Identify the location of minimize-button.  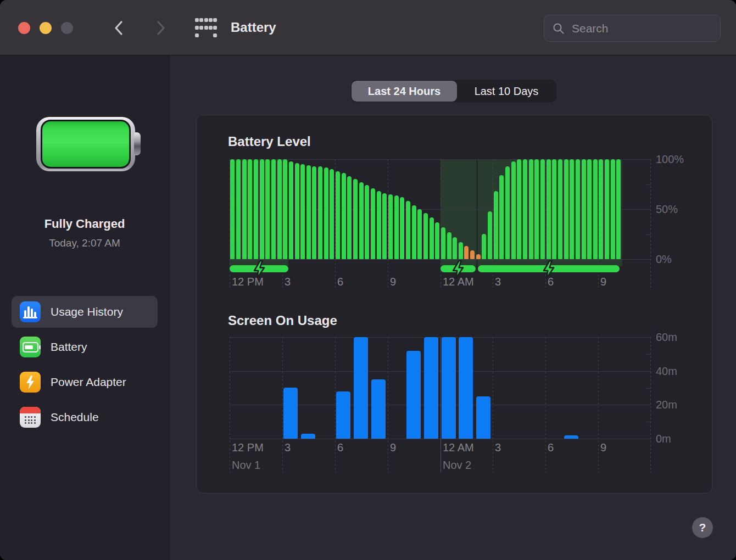
(46, 28).